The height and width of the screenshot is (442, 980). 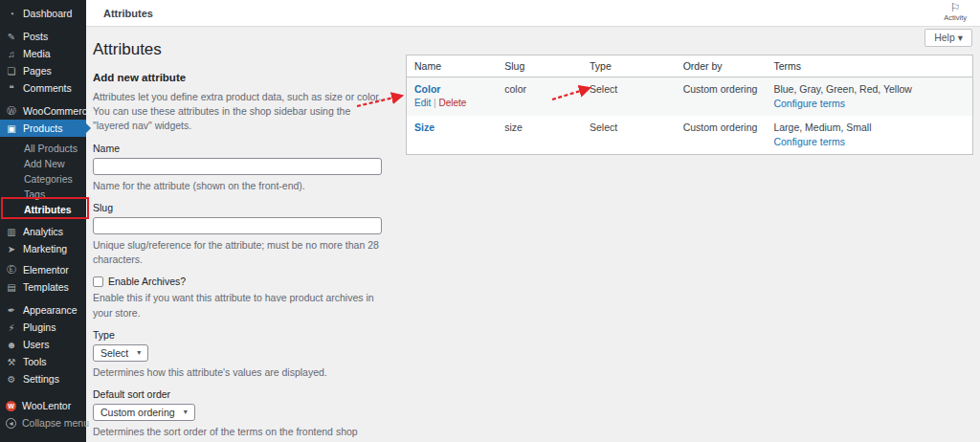 I want to click on sidebar-item-all-products: All Products, so click(x=43, y=148).